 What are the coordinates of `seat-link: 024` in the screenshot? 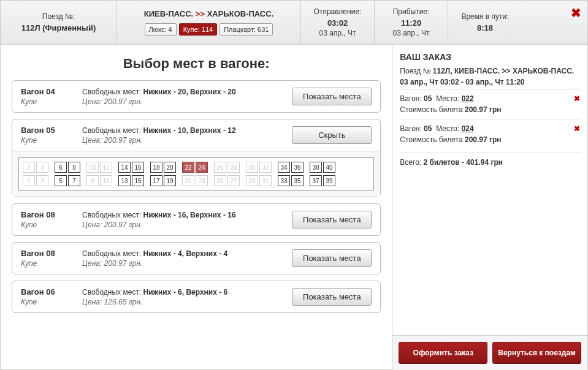 It's located at (468, 129).